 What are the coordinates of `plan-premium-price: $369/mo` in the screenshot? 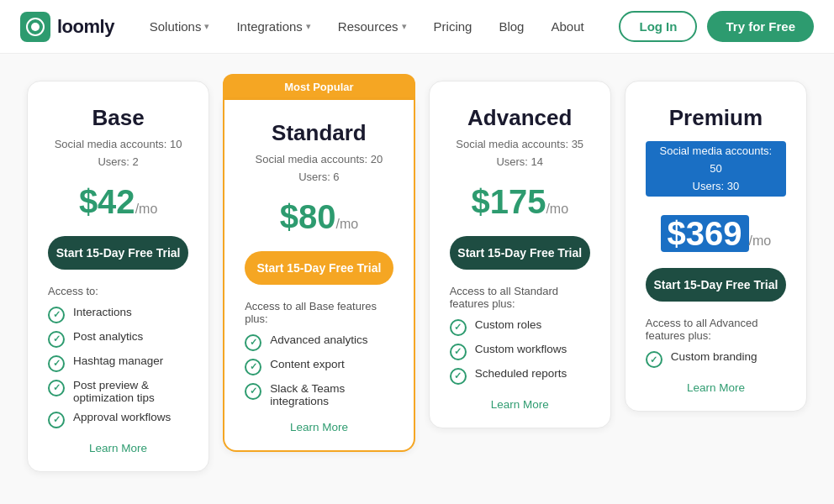 It's located at (716, 234).